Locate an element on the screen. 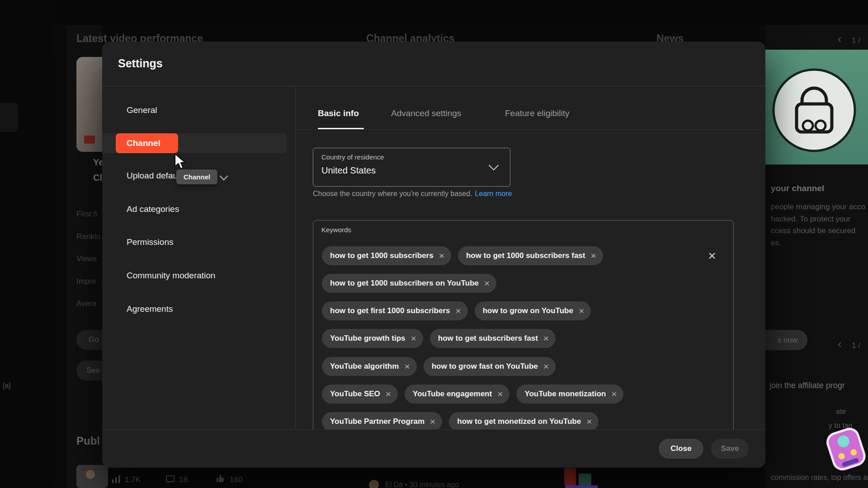  top-bar-background is located at coordinates (434, 13).